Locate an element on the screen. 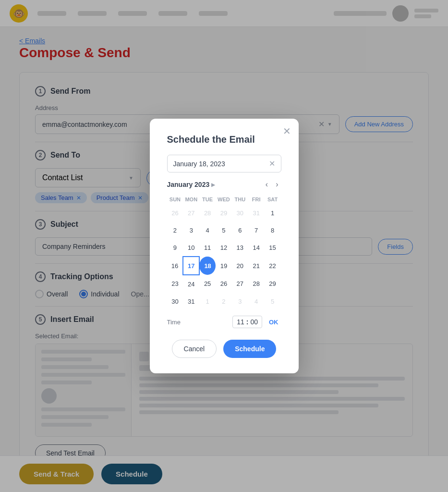  calendar-expand-icon: ▶ is located at coordinates (213, 184).